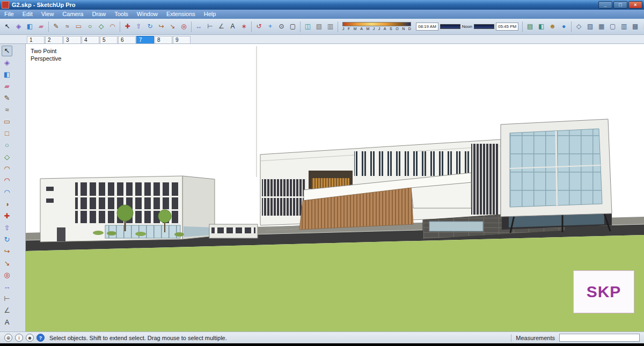  I want to click on zoom-extents-icon: ▢, so click(293, 27).